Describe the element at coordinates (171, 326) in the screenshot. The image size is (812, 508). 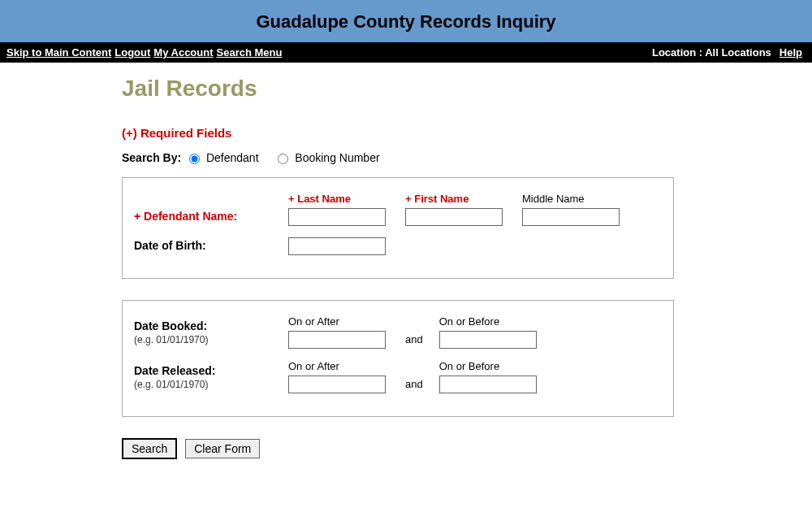
I see `date-booked-label: Date Booked:` at that location.